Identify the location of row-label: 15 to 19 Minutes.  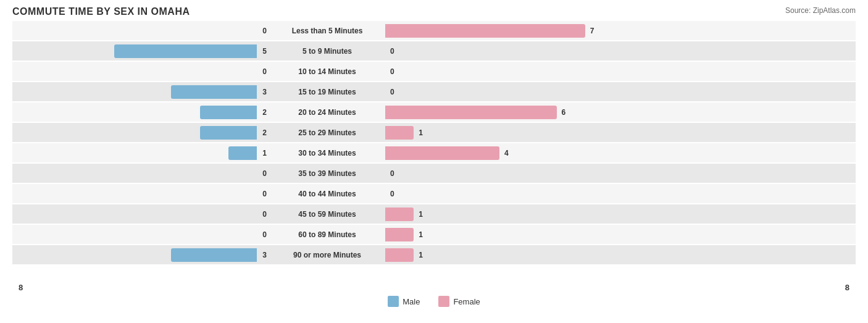
(327, 92).